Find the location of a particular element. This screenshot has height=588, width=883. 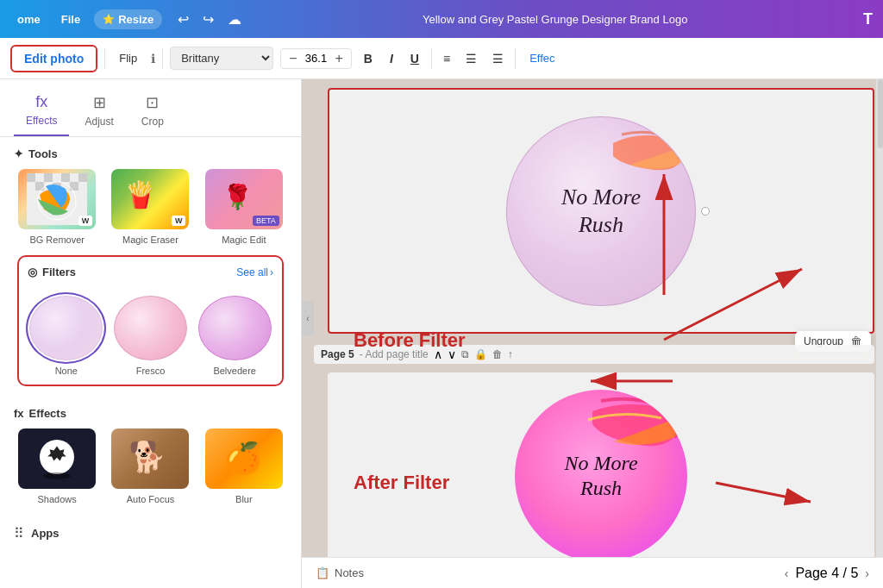

tab-effects: fx Effects is located at coordinates (41, 111).